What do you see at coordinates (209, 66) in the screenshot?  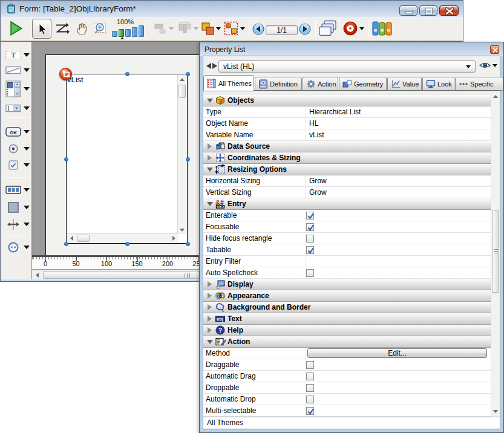 I see `previous-object-icon` at bounding box center [209, 66].